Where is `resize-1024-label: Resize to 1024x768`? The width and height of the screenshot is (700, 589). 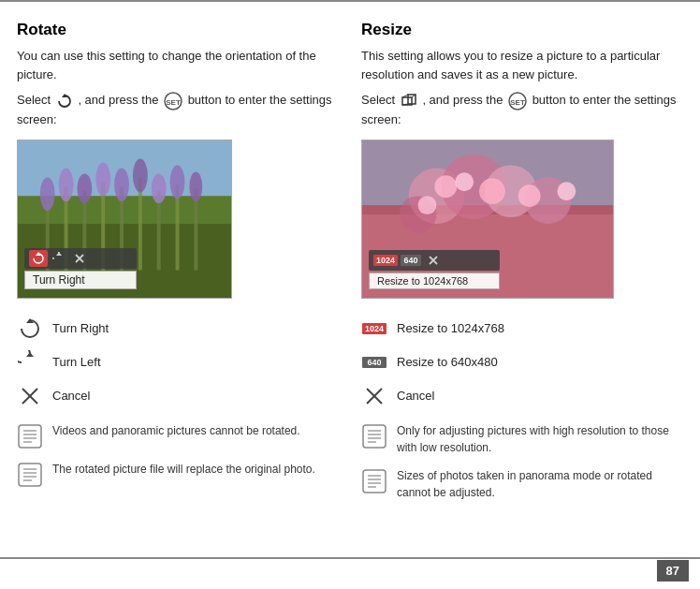 resize-1024-label: Resize to 1024x768 is located at coordinates (451, 328).